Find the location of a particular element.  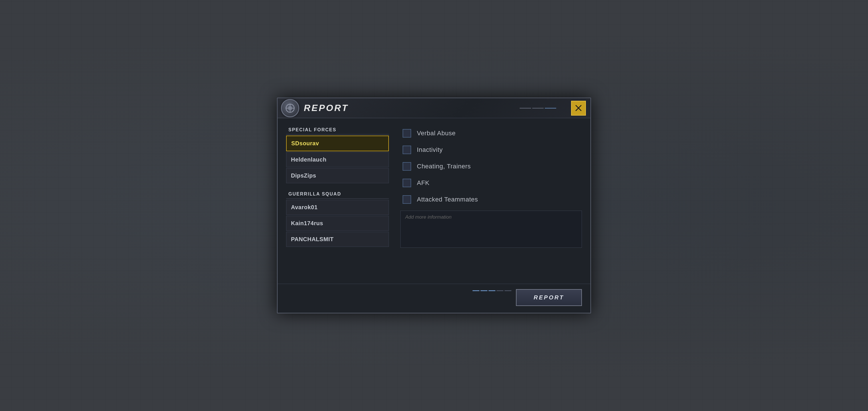

checkbox-afk is located at coordinates (407, 183).